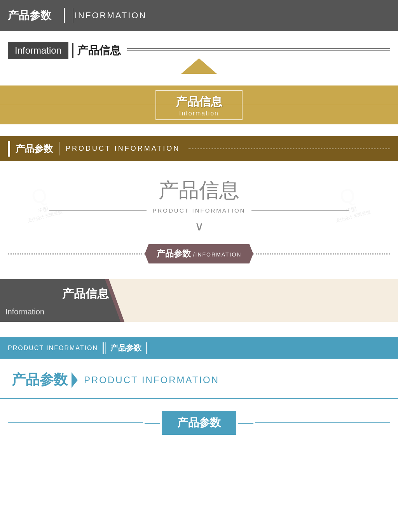 Image resolution: width=398 pixels, height=532 pixels. Describe the element at coordinates (123, 148) in the screenshot. I see `s4-en-label: PRODUCT INFORMATION` at that location.